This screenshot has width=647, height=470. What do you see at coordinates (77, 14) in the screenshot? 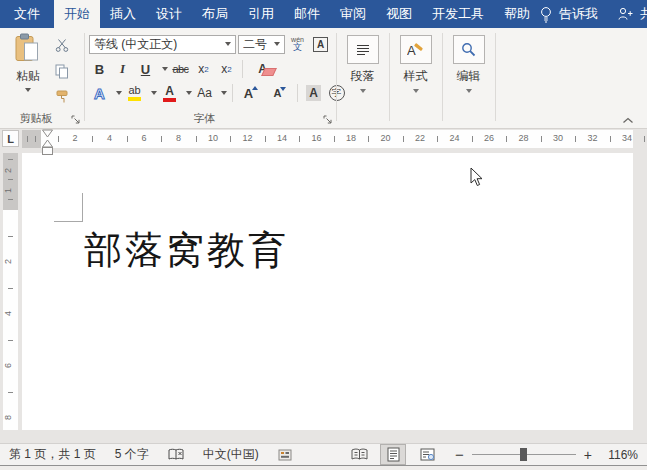
I see `tab-开始: 开始` at bounding box center [77, 14].